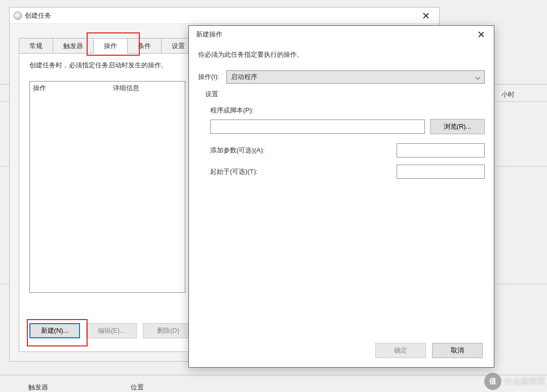  I want to click on actions-buttons-row: 新建(N)... 编辑(E)... 删除(D), so click(111, 331).